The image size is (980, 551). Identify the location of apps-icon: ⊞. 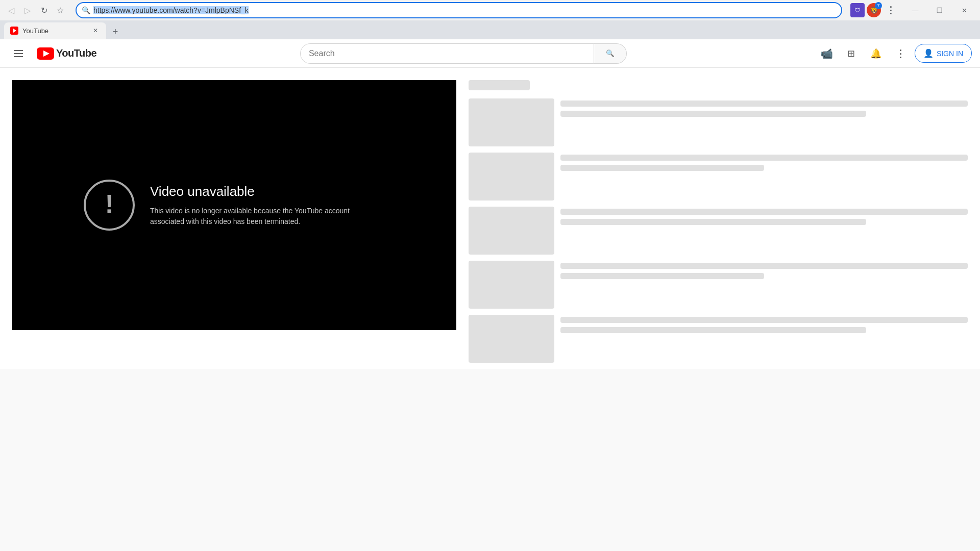
(851, 54).